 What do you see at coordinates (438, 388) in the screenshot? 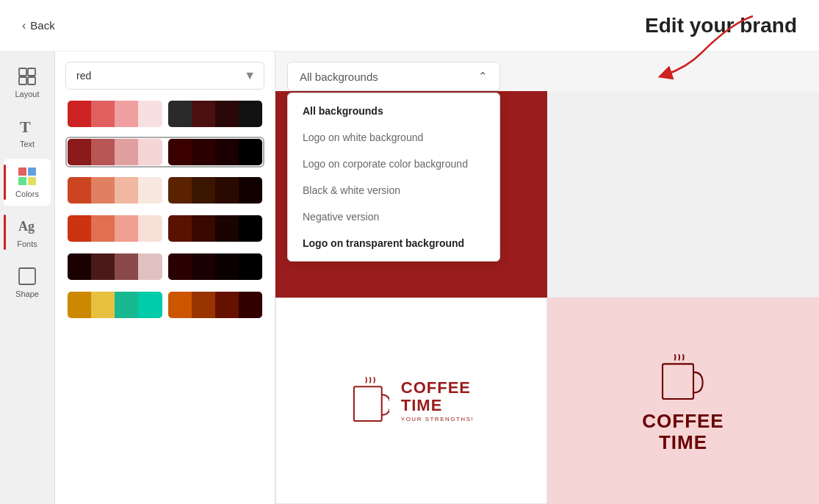
I see `brand-name-line1: COFFEE` at bounding box center [438, 388].